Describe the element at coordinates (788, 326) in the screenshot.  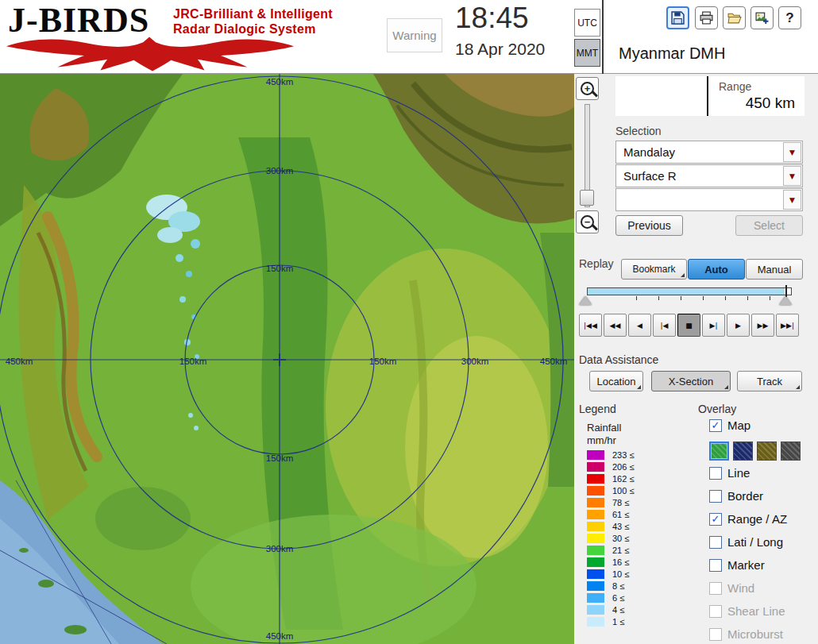
I see `skip-to-end-button: ▶▶|` at that location.